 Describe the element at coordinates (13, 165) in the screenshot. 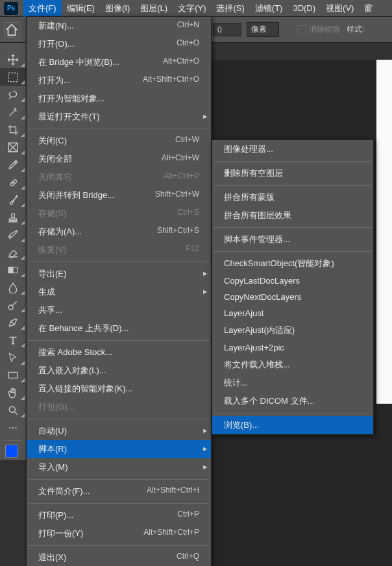

I see `tool-eyedropper` at that location.